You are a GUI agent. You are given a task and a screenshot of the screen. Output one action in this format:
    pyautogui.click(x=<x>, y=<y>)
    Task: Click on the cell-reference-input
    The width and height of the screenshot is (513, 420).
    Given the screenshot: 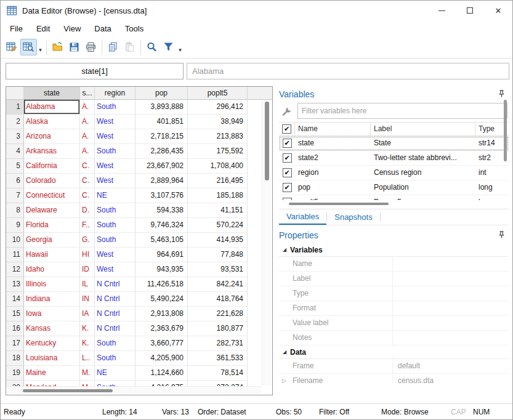 What is the action you would take?
    pyautogui.click(x=95, y=71)
    